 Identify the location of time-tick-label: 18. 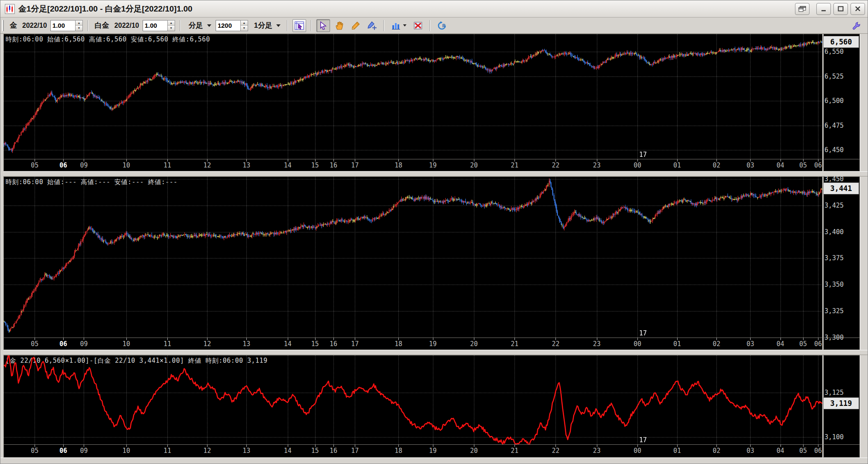
(398, 344).